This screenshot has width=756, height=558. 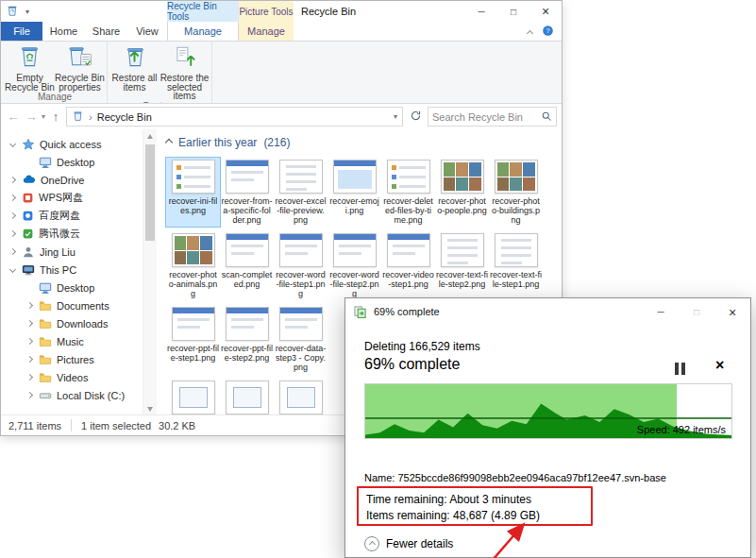 What do you see at coordinates (91, 117) in the screenshot?
I see `breadcrumb-chevron-icon: ›` at bounding box center [91, 117].